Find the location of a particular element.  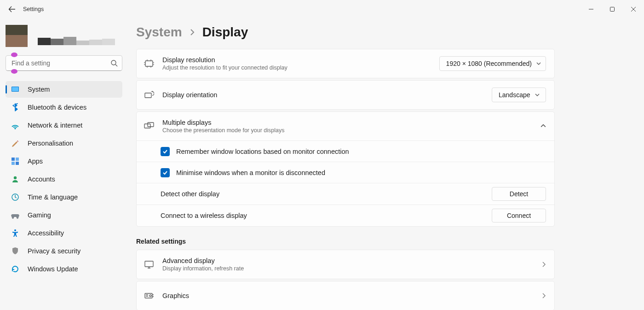

resolution-icon is located at coordinates (149, 64).